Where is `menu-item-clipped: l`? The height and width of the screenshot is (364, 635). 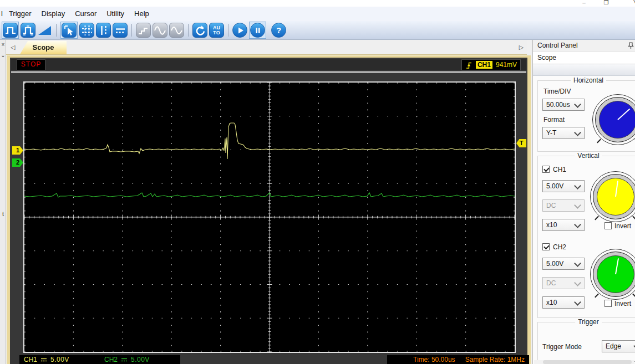
menu-item-clipped: l is located at coordinates (2, 14).